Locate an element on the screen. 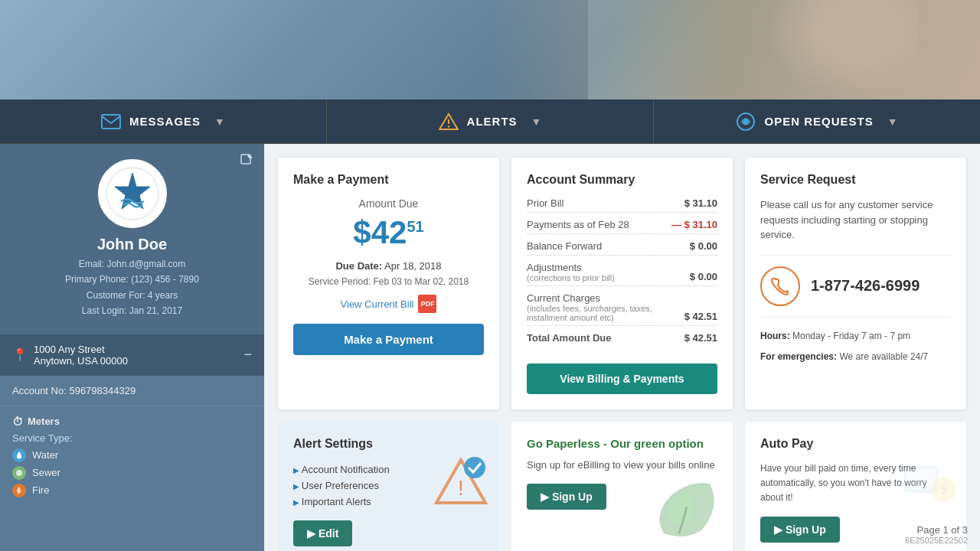  due-date: Due Date: Apr 18, 2018 is located at coordinates (389, 266).